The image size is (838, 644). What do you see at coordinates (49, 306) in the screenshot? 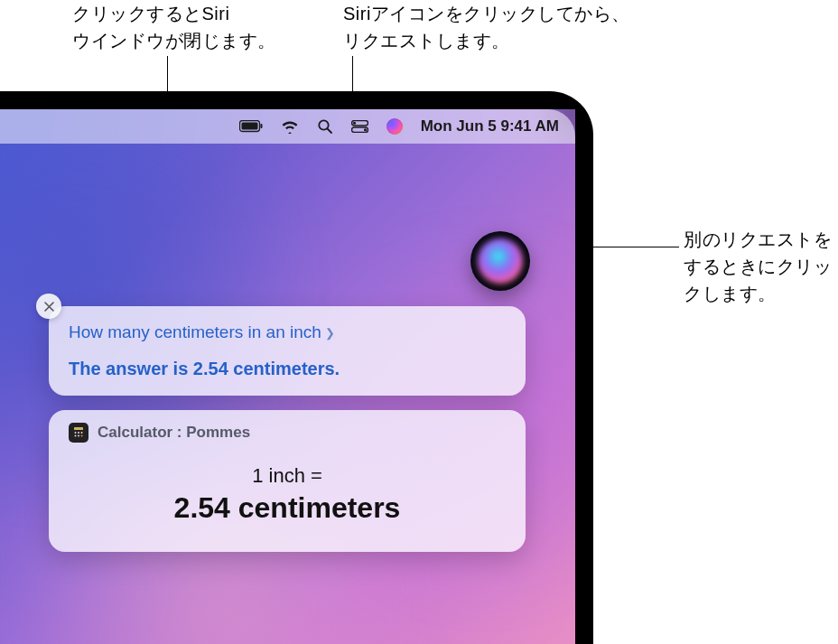
I see `close-siri-window-button` at bounding box center [49, 306].